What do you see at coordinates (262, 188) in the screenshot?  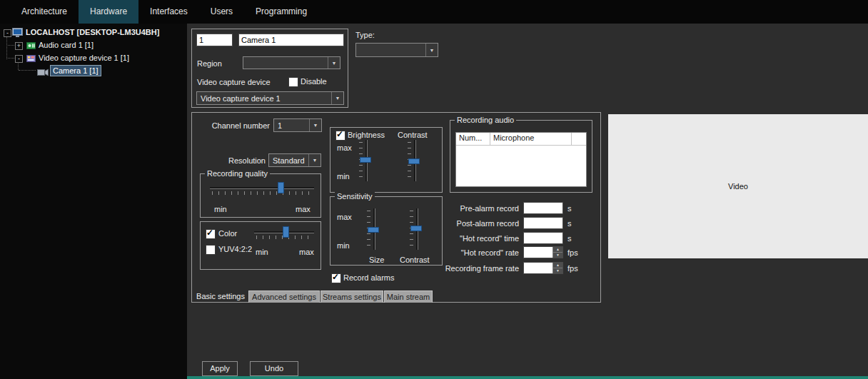 I see `slider-track` at bounding box center [262, 188].